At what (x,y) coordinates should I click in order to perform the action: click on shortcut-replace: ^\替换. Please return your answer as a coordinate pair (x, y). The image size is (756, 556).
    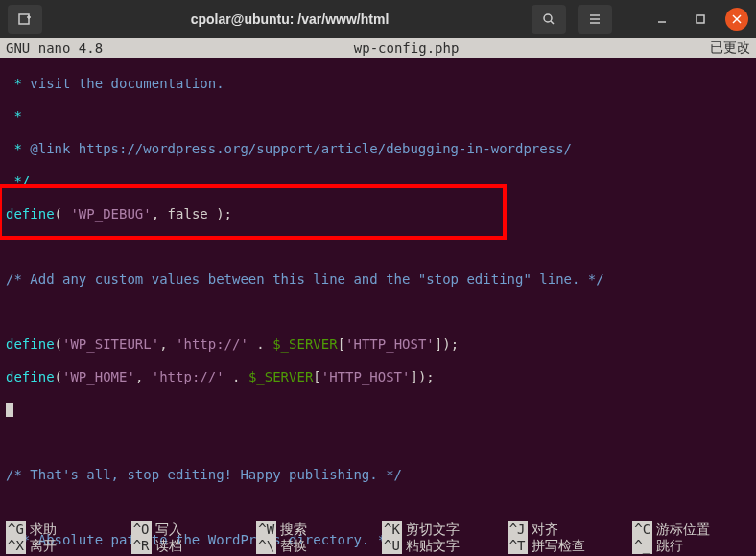
    Looking at the image, I should click on (315, 546).